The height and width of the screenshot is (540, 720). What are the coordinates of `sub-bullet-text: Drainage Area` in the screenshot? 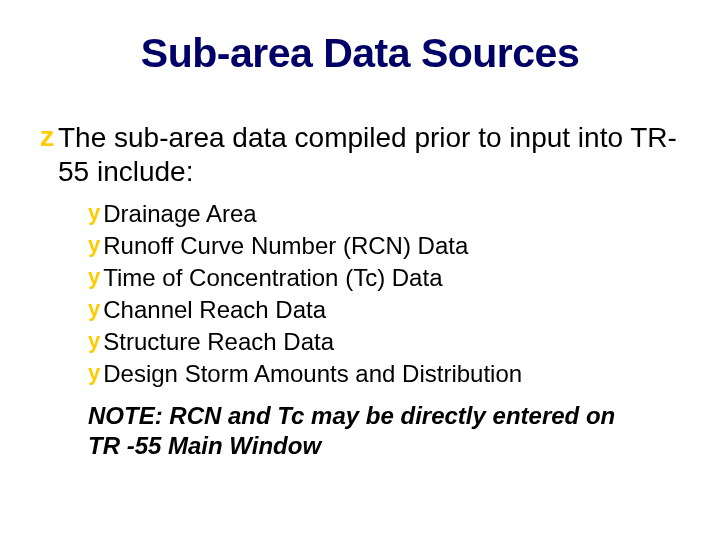 It's located at (180, 214).